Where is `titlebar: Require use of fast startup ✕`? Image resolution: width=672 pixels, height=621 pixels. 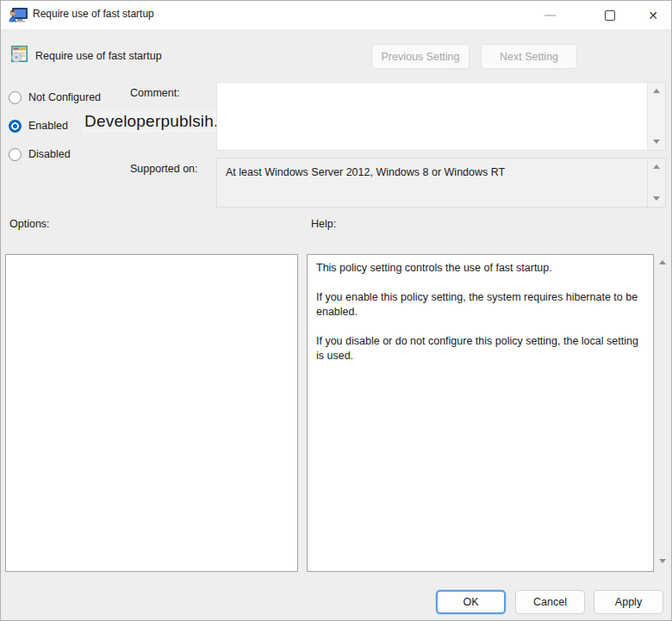
titlebar: Require use of fast startup ✕ is located at coordinates (336, 16).